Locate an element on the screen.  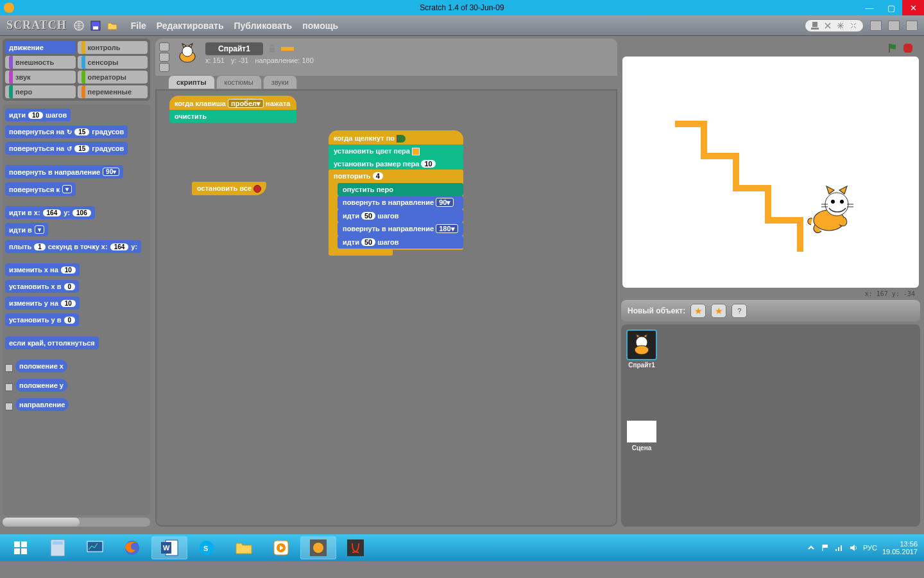
block-turn-left: повернуться на ↺ 15градусов is located at coordinates (67, 148).